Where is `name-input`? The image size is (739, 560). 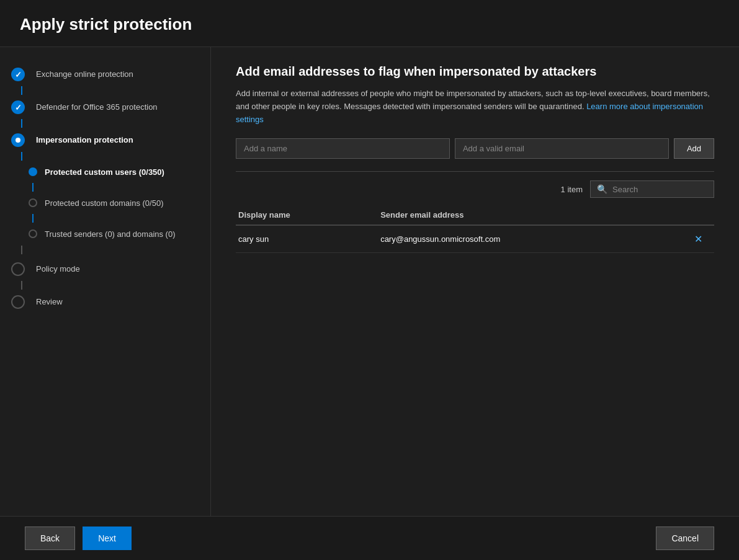 name-input is located at coordinates (343, 149).